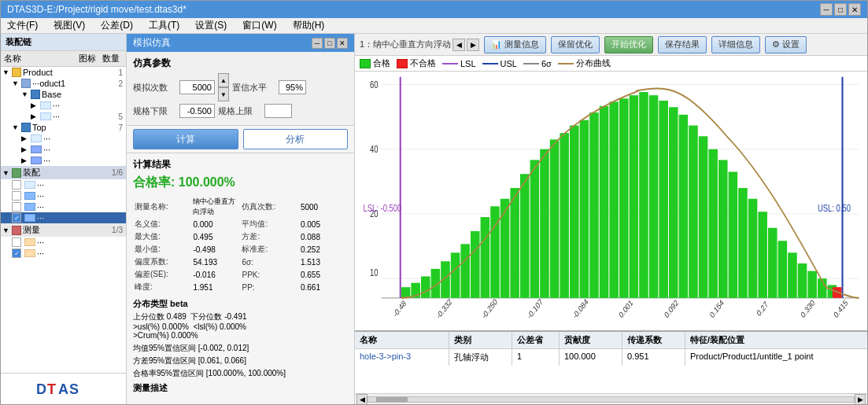 The image size is (868, 405). What do you see at coordinates (63, 138) in the screenshot?
I see `tree-item-top-sub1: ▶ ···` at bounding box center [63, 138].